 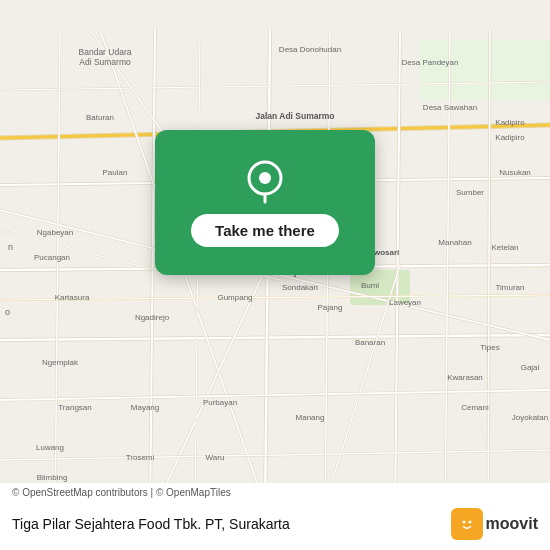 I want to click on svg-text: Blimbing, so click(x=52, y=478).